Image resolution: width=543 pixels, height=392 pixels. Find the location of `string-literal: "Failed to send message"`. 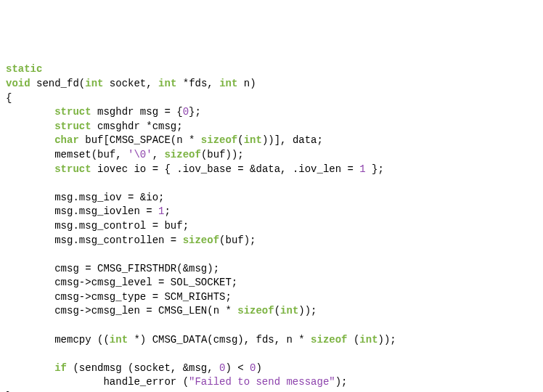

string-literal: "Failed to send message" is located at coordinates (262, 382).